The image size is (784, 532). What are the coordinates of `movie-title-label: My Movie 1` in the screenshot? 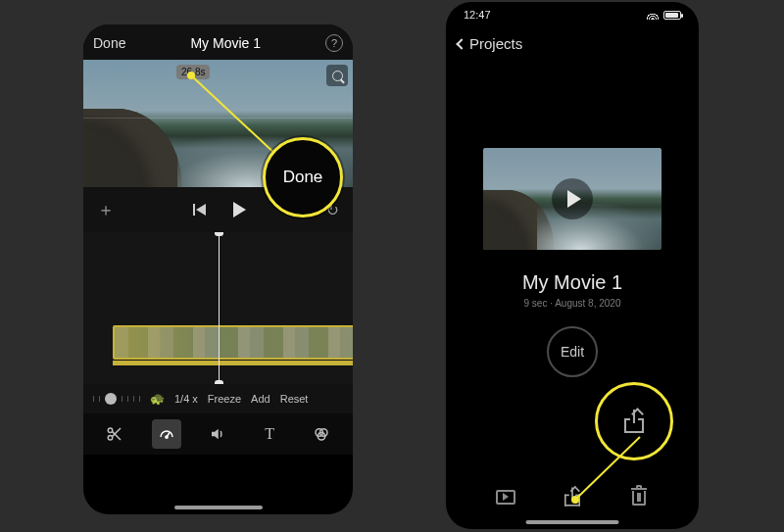 It's located at (225, 43).